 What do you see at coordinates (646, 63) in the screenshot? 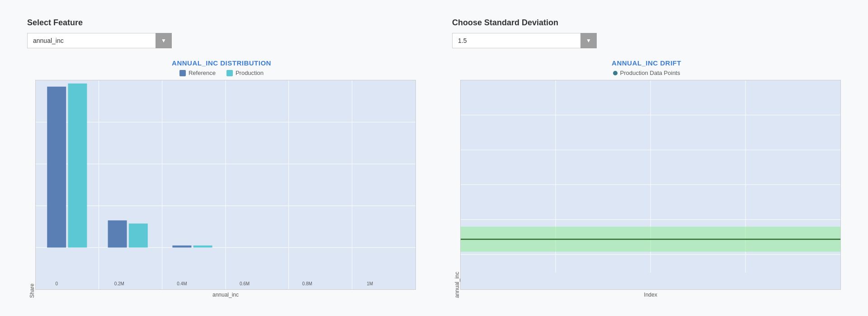
I see `drift-chart-title: ANNUAL_INC DRIFT` at bounding box center [646, 63].